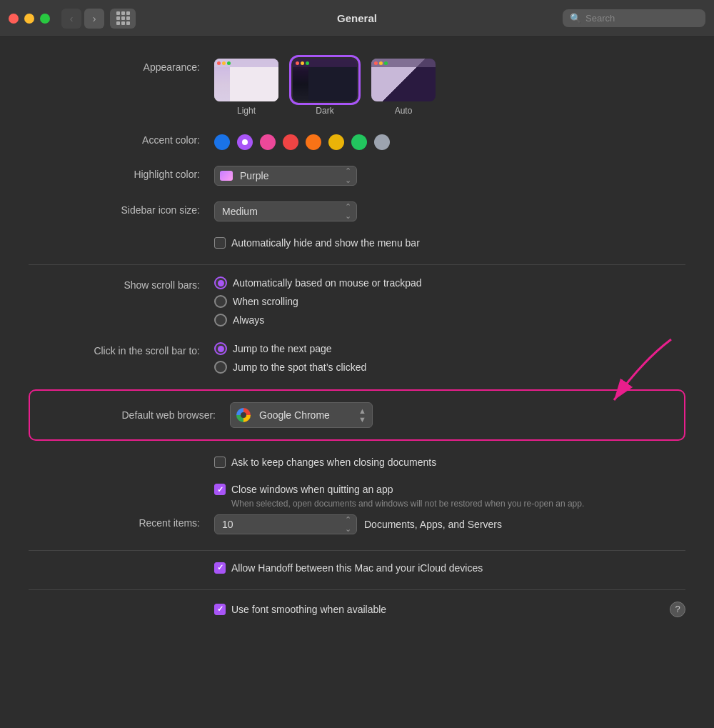 Image resolution: width=714 pixels, height=728 pixels. What do you see at coordinates (221, 349) in the screenshot?
I see `click-next-page-radio` at bounding box center [221, 349].